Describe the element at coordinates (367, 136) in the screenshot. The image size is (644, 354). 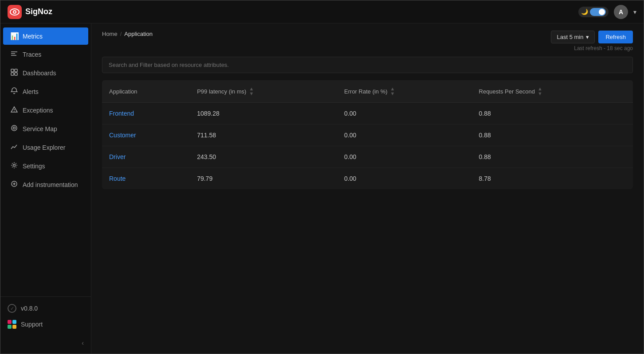
I see `table-row: Customer 711.58 0.00 0.88` at that location.